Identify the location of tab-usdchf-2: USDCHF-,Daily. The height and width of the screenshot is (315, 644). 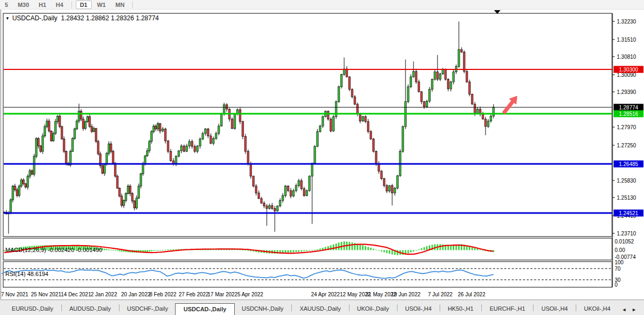
(147, 309).